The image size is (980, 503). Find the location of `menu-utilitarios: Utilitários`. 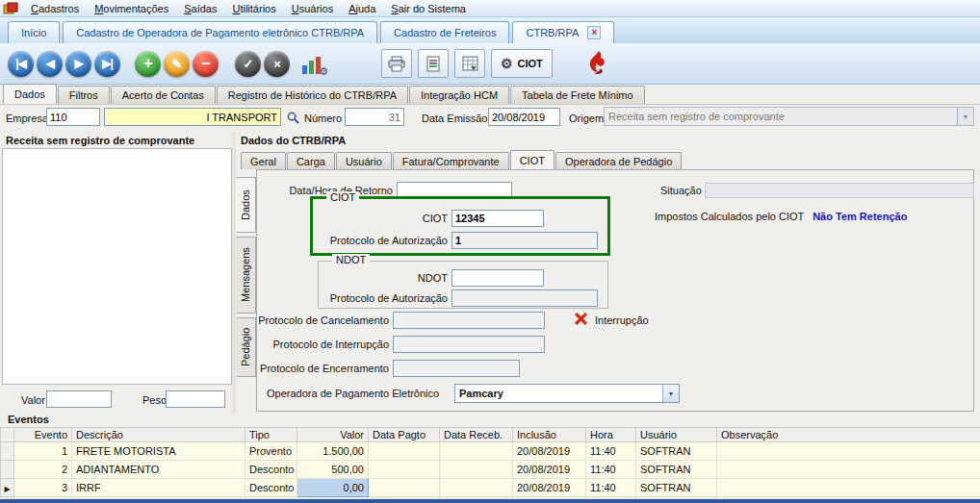

menu-utilitarios: Utilitários is located at coordinates (254, 9).